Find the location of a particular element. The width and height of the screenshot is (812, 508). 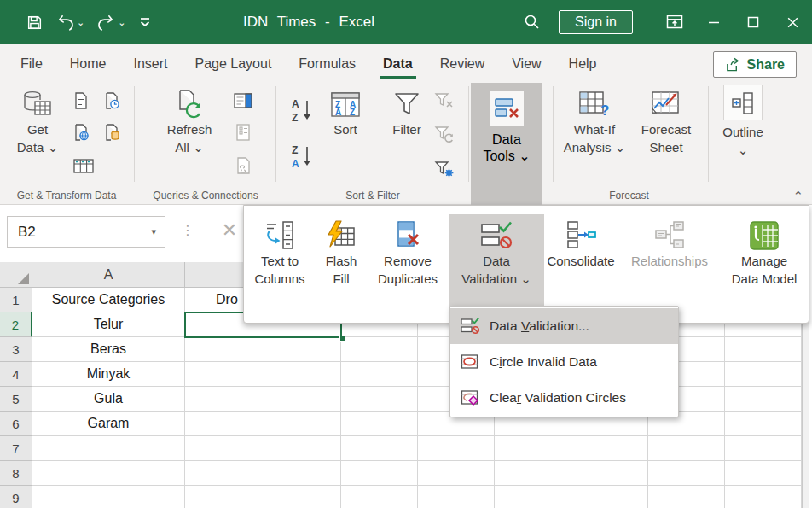

close-button is located at coordinates (792, 22).